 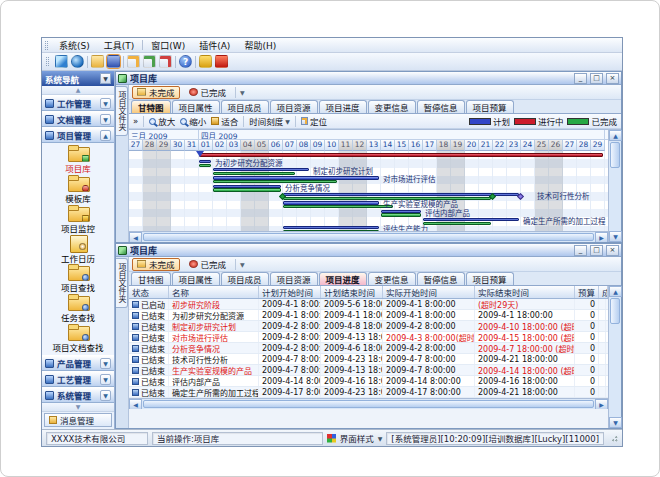 What do you see at coordinates (78, 103) in the screenshot?
I see `sidebar-section-header: 工作管理` at bounding box center [78, 103].